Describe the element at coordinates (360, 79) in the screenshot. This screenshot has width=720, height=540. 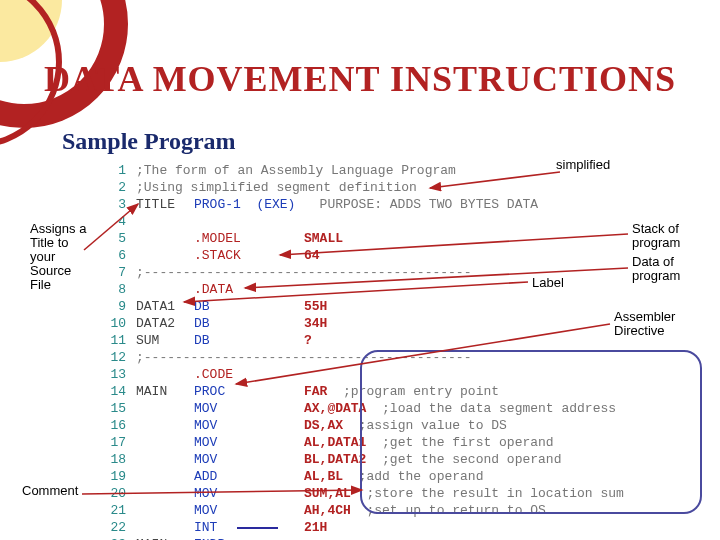
I see `page-title: DATA MOVEMENT INSTRUCTIONS` at that location.